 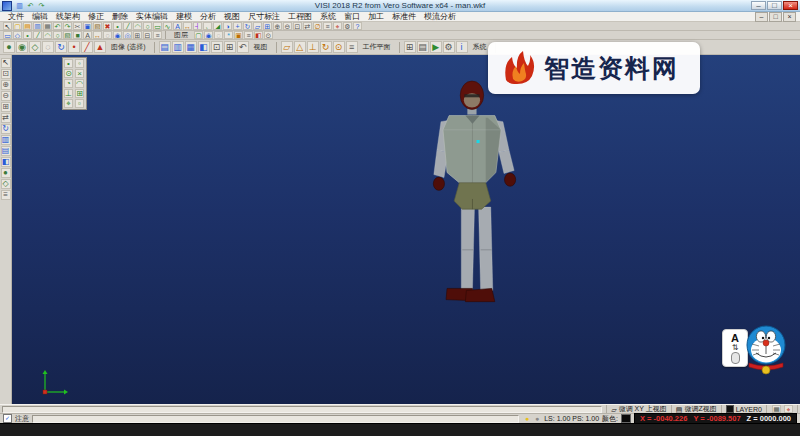 I want to click on database-icon: ▤, so click(x=423, y=47).